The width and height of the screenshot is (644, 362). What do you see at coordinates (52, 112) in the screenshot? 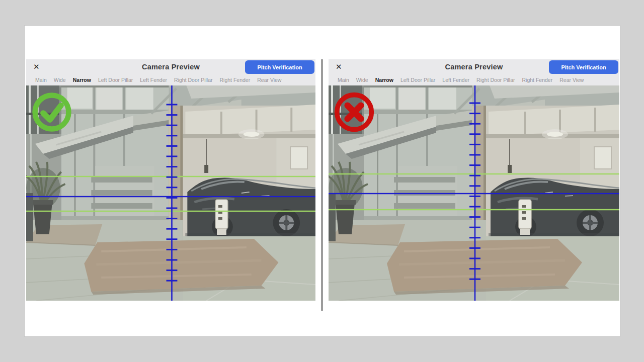
I see `check-circle-icon` at bounding box center [52, 112].